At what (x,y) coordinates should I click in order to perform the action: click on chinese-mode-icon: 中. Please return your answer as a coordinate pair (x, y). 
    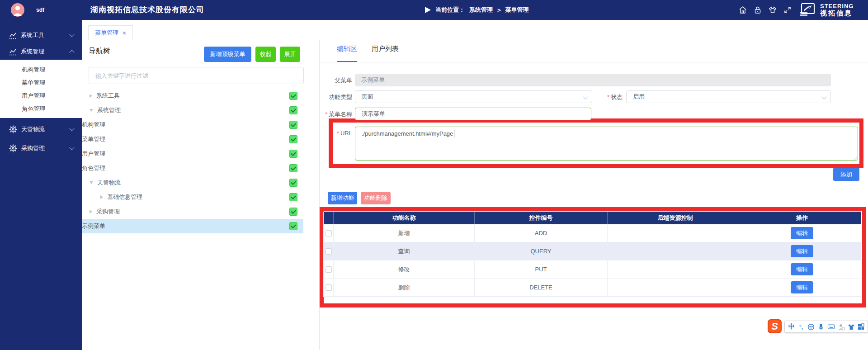
    Looking at the image, I should click on (791, 326).